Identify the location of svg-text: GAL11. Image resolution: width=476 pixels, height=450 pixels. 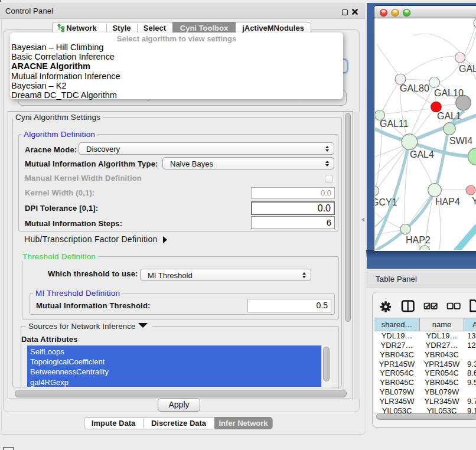
(395, 124).